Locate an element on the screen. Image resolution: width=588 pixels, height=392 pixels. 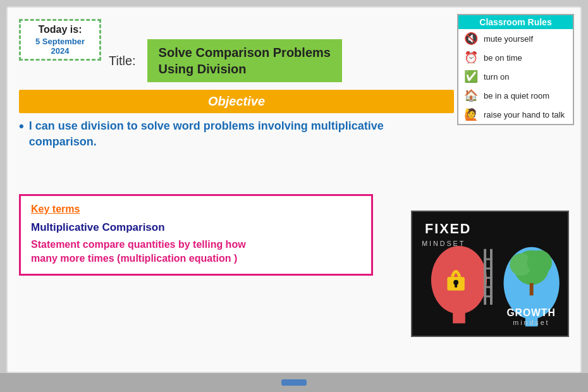
key-terms-def: Statement compare quantities by telling … is located at coordinates (196, 252).